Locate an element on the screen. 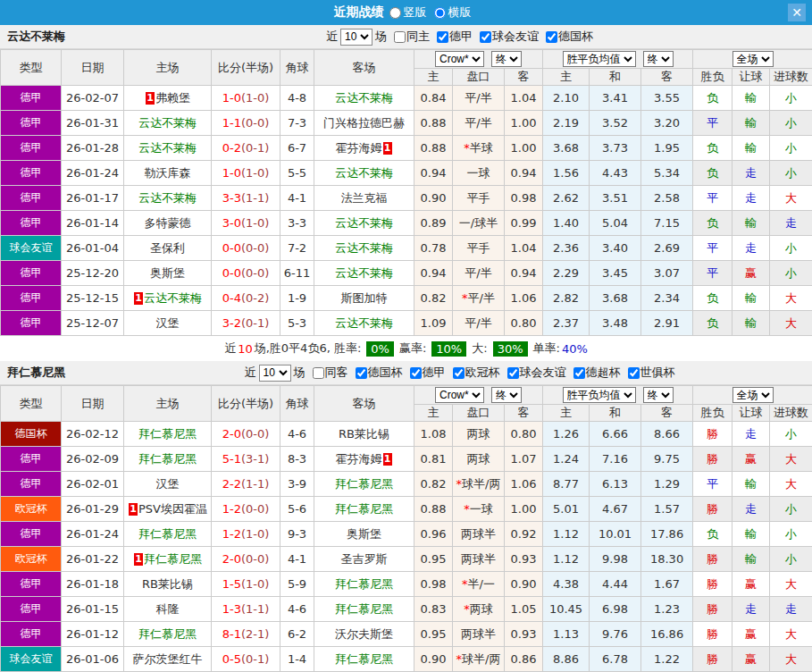 This screenshot has width=812, height=672. halftime-score: (1-1) is located at coordinates (255, 484).